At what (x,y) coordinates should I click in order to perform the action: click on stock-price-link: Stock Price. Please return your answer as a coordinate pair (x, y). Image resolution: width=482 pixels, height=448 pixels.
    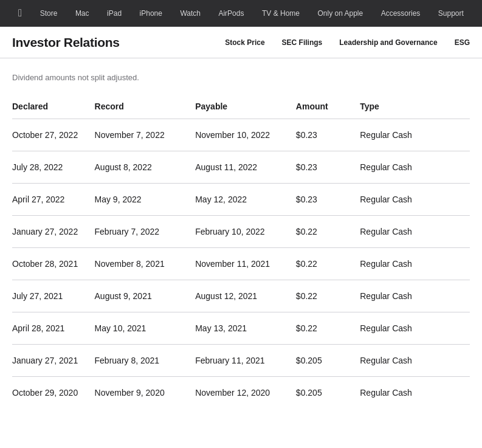
    Looking at the image, I should click on (244, 43).